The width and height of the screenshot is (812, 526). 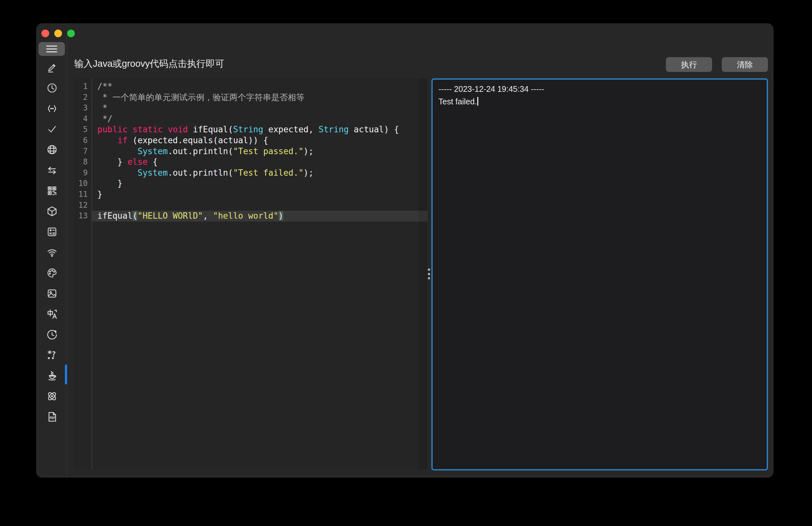 I want to click on wifi-icon, so click(x=52, y=252).